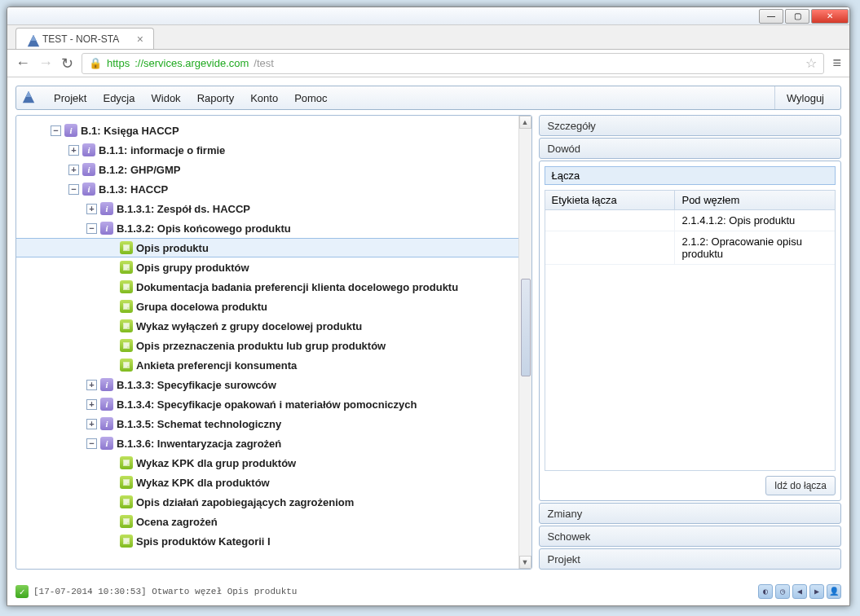 Image resolution: width=860 pixels, height=616 pixels. What do you see at coordinates (267, 345) in the screenshot?
I see `tree-row: Opis przeznaczenia produktu lub grup pro…` at bounding box center [267, 345].